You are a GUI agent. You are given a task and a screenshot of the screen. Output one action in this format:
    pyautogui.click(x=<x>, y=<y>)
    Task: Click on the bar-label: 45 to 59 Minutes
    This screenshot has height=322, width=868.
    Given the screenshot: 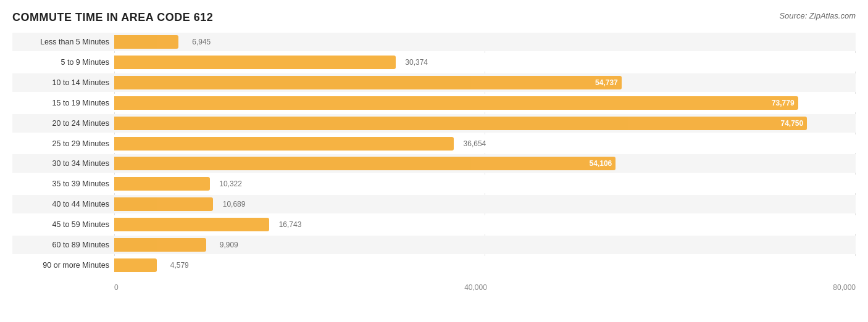 What is the action you would take?
    pyautogui.click(x=63, y=225)
    